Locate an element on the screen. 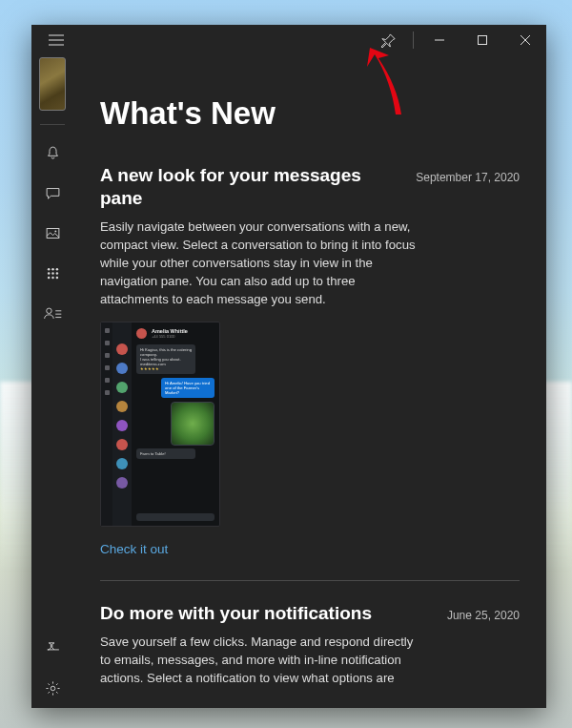  titlebar-separator is located at coordinates (414, 40).